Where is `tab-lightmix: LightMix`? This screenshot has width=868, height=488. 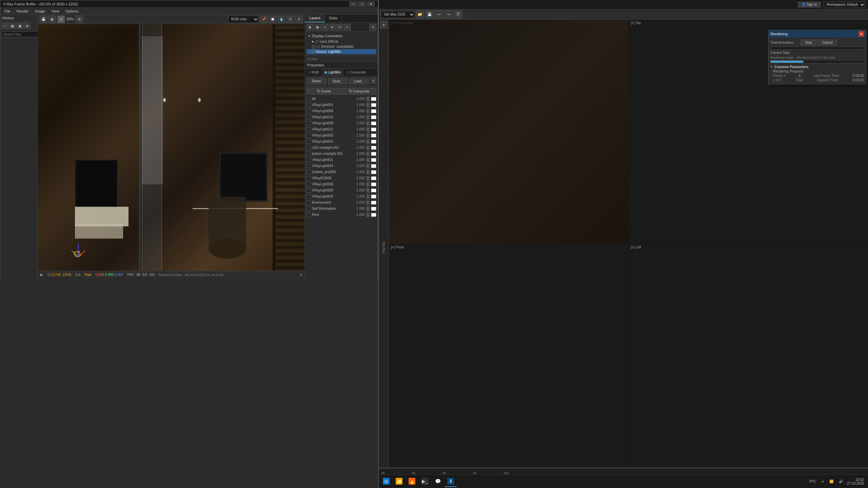 tab-lightmix: LightMix is located at coordinates (333, 73).